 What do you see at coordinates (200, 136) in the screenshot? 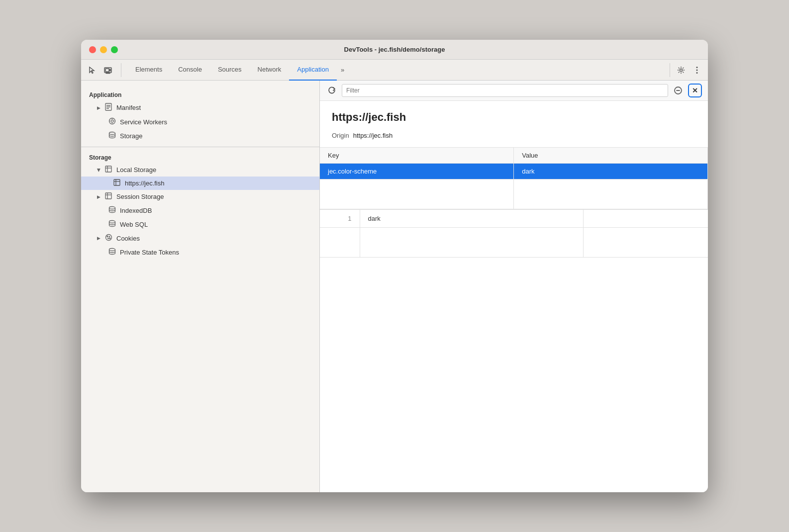
I see `sidebar-item-storage-app: Storage` at bounding box center [200, 136].